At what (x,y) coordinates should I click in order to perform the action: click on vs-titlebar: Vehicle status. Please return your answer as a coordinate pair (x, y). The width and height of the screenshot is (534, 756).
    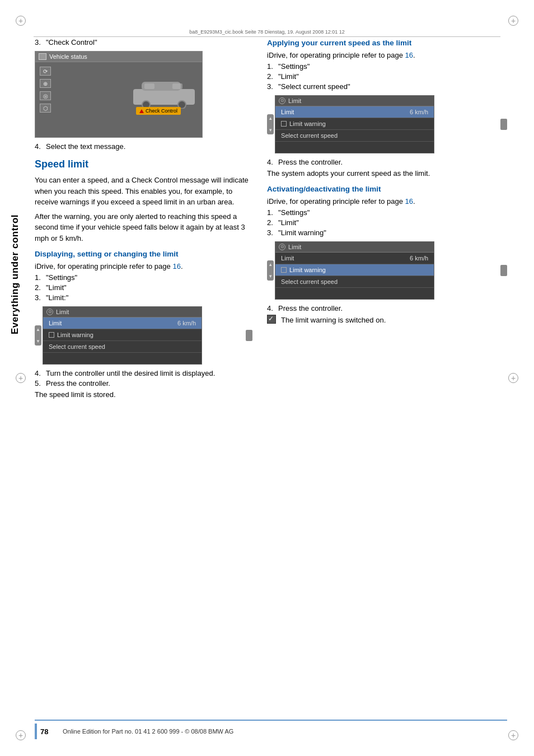
    Looking at the image, I should click on (119, 57).